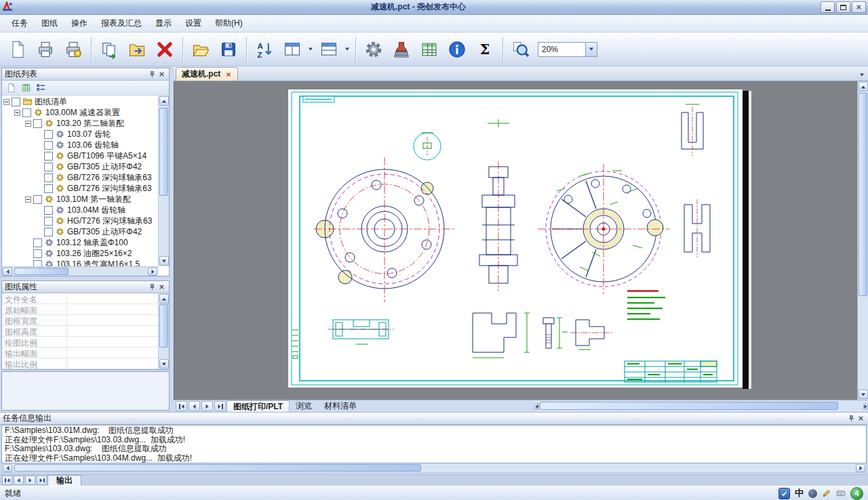  Describe the element at coordinates (340, 407) in the screenshot. I see `tab-material-list: 材料清单` at that location.